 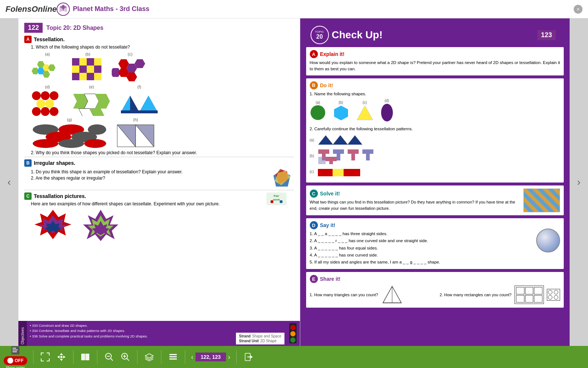 I want to click on section-b-header: B Irregular shapes., so click(x=159, y=163).